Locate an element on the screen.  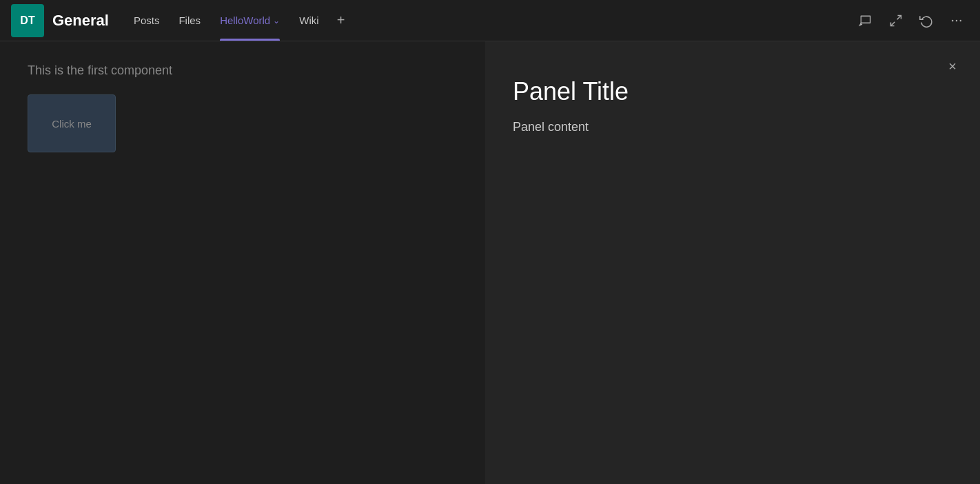
refresh-icon-button is located at coordinates (926, 21).